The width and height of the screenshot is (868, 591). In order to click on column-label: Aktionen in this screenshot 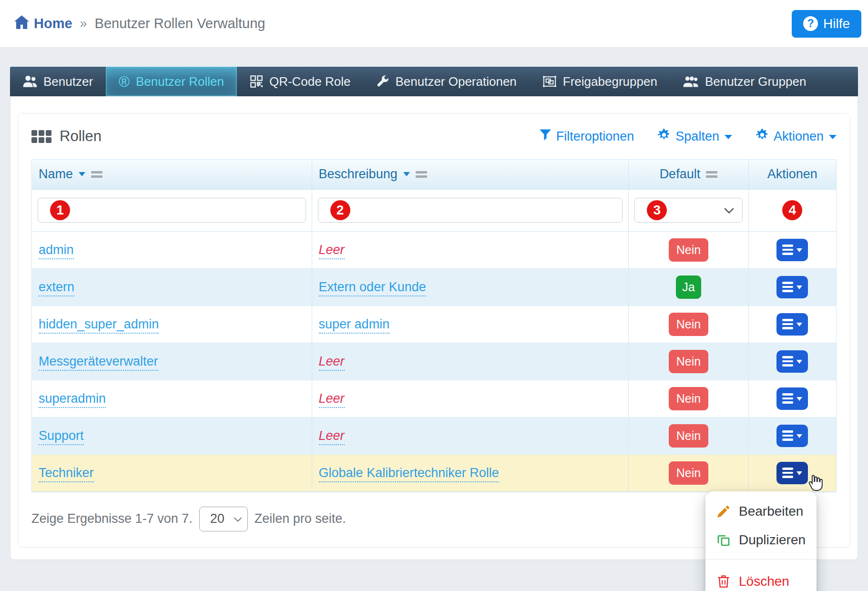, I will do `click(792, 174)`.